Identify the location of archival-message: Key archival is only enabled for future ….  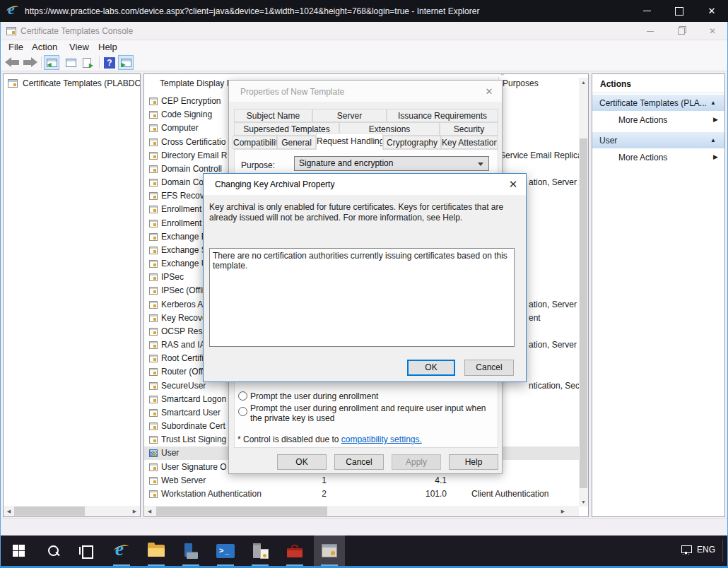
(365, 213).